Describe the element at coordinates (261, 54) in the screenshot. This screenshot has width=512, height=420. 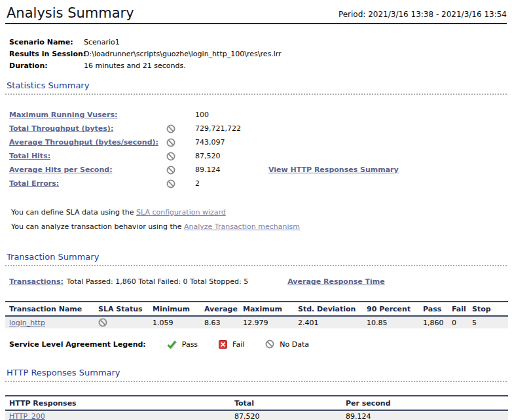
I see `scenario-info: Scenario Name: Scenario1 Results in Sess…` at that location.